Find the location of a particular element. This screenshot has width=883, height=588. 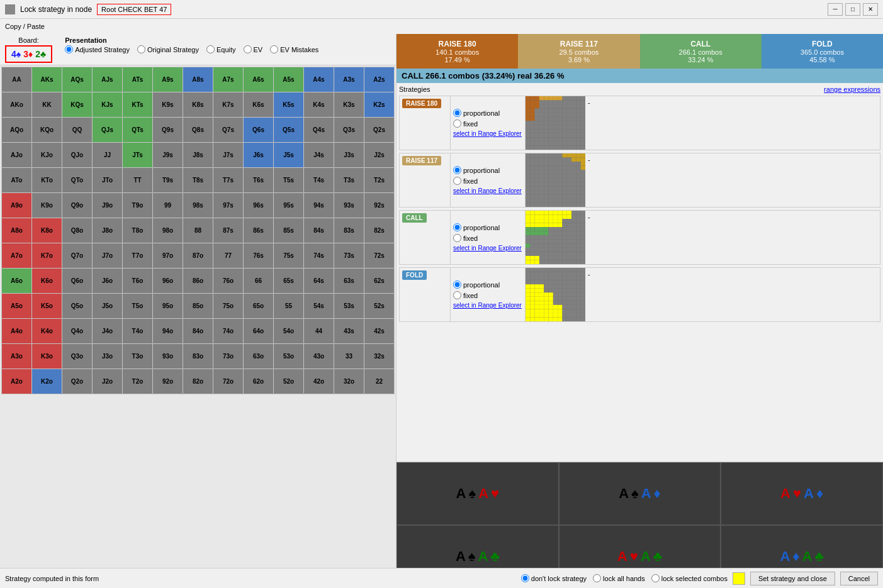

grid-cell: 74s is located at coordinates (319, 256).